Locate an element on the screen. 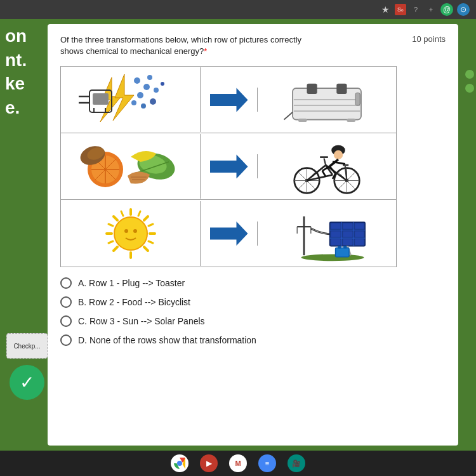  option-d-label: D. None of the rows show that transforma… is located at coordinates (168, 340).